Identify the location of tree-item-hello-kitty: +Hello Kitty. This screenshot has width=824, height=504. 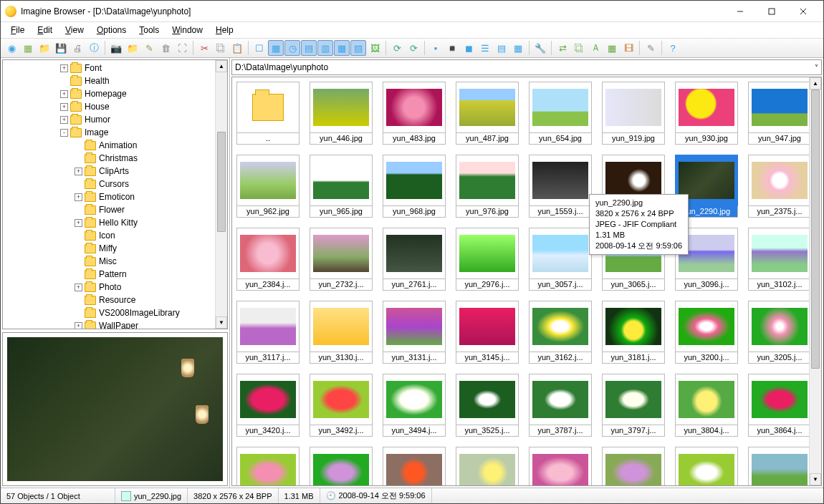
(115, 223).